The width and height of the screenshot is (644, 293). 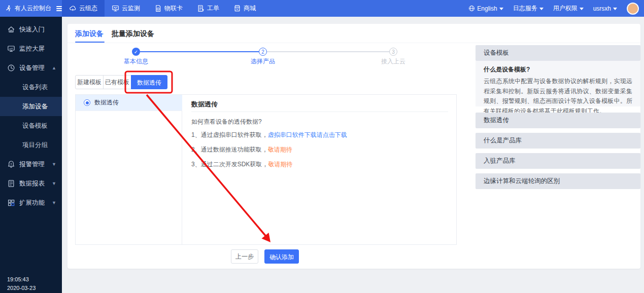 I want to click on sidebar-item-label: 设备模板, so click(x=35, y=126).